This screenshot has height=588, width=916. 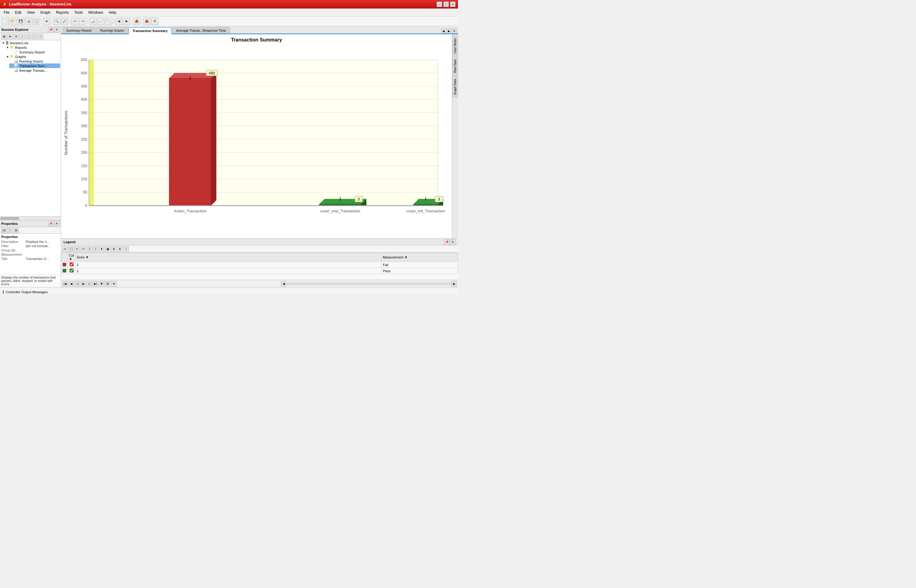 What do you see at coordinates (127, 21) in the screenshot?
I see `tb-d2: ▶` at bounding box center [127, 21].